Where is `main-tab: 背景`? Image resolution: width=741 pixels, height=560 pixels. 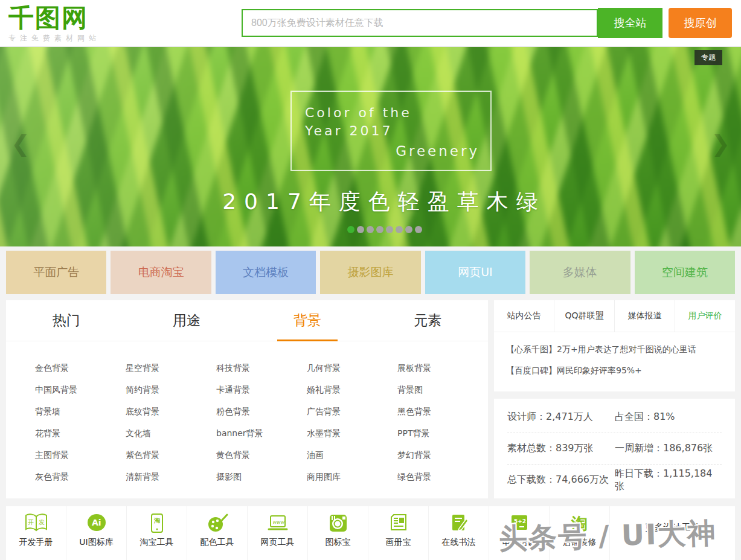 main-tab: 背景 is located at coordinates (307, 320).